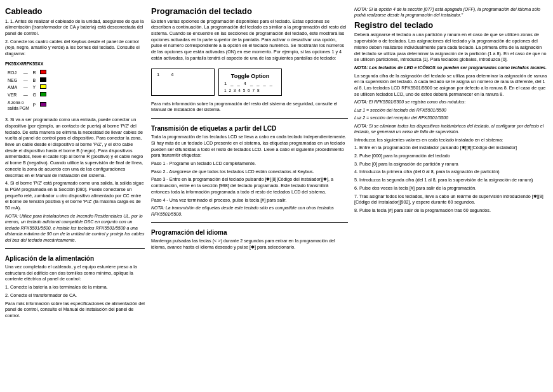 The image size is (553, 392). Describe the element at coordinates (250, 211) in the screenshot. I see `nota-lcd: NOTA: La transmisión de etiquetas desde …` at that location.